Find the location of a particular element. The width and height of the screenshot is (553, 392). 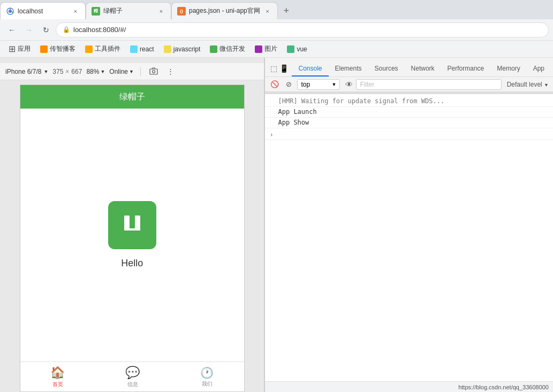

log-level-arrow: ▼ is located at coordinates (546, 85).